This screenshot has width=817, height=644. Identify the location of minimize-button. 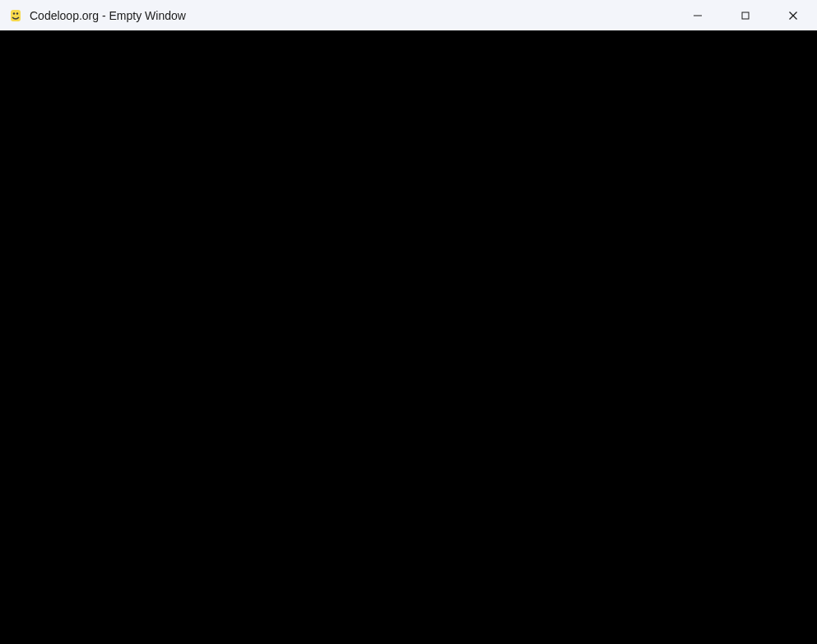
(698, 15).